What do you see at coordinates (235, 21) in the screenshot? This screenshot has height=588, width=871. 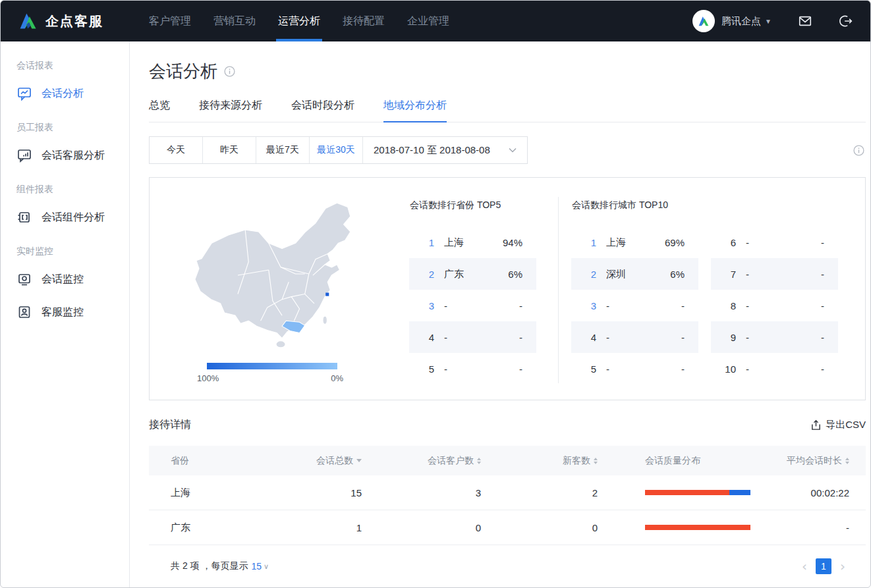 I see `nav-item-marketing: 营销互动` at bounding box center [235, 21].